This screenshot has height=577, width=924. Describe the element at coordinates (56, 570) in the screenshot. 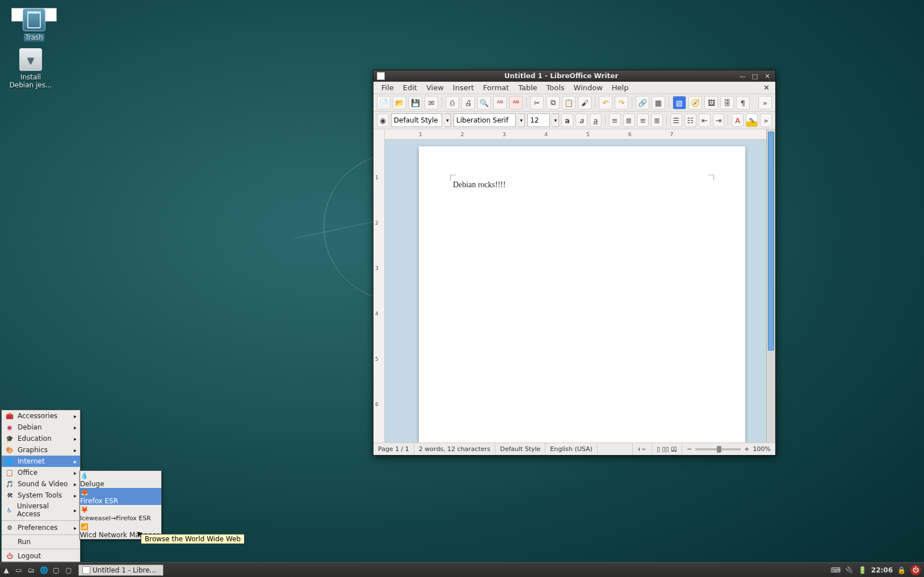

I see `workspace-1-button: ▢` at that location.